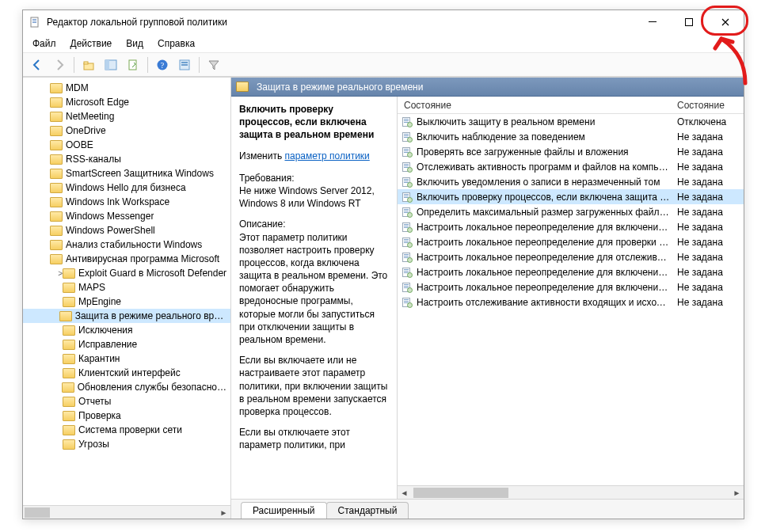 This screenshot has height=532, width=765. I want to click on tree-item: Карантин, so click(127, 359).